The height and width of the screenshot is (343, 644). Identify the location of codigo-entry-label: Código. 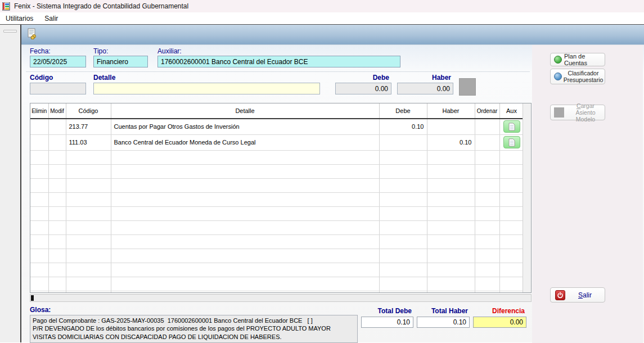
(42, 78).